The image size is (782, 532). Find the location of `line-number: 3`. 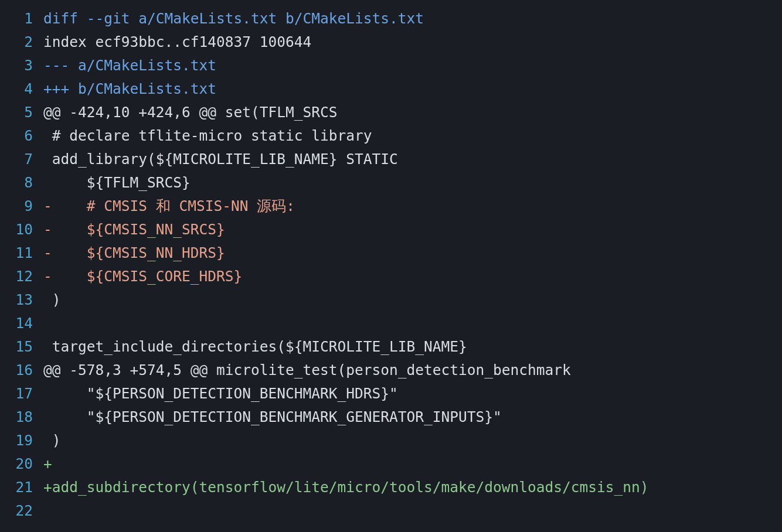

line-number: 3 is located at coordinates (22, 66).